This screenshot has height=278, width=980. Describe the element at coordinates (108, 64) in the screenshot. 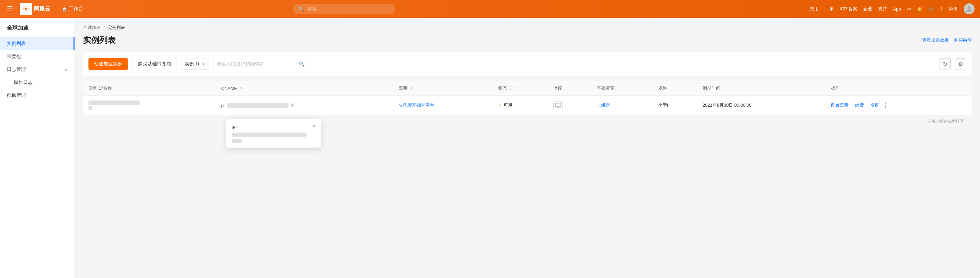

I see `create-instance-button: 创建加速实例` at that location.